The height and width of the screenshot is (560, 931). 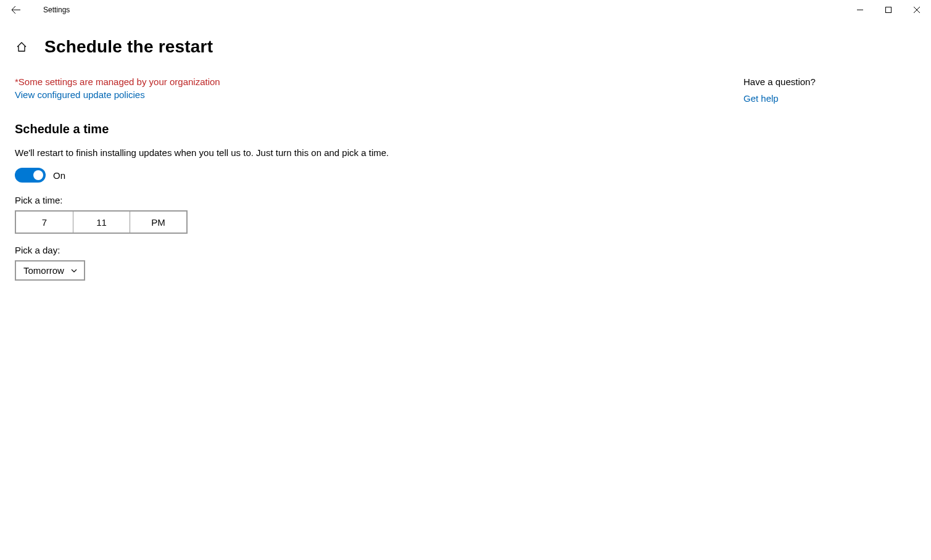 What do you see at coordinates (465, 43) in the screenshot?
I see `page-header: Schedule the restart` at bounding box center [465, 43].